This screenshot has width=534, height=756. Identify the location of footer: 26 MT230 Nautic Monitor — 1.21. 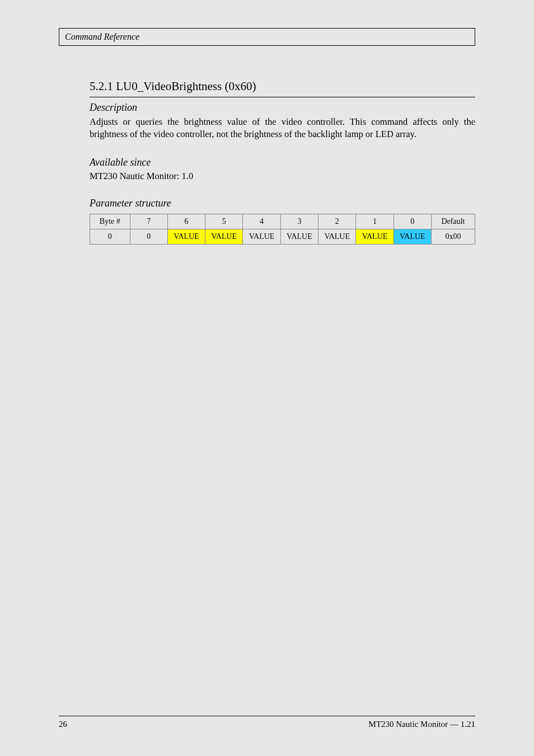
(267, 722).